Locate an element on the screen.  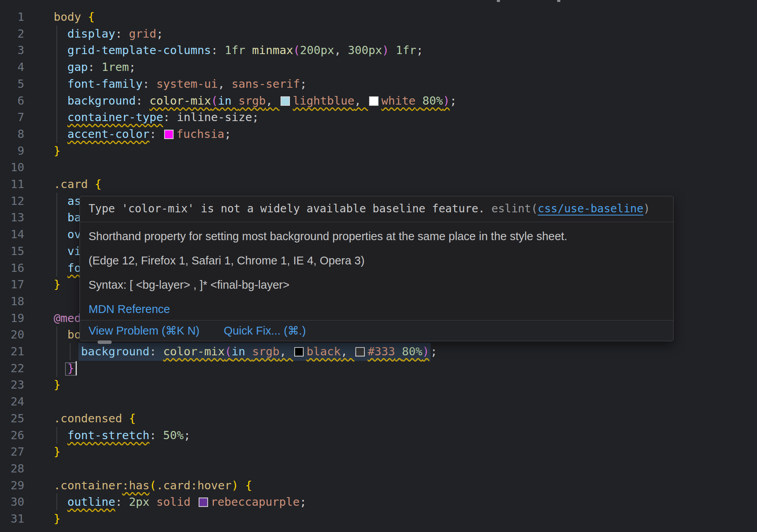
code-token: minmax is located at coordinates (273, 50).